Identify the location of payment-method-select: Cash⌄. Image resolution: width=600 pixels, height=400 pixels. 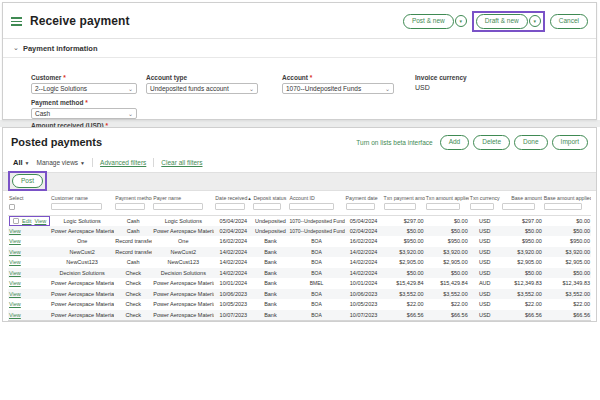
(84, 114).